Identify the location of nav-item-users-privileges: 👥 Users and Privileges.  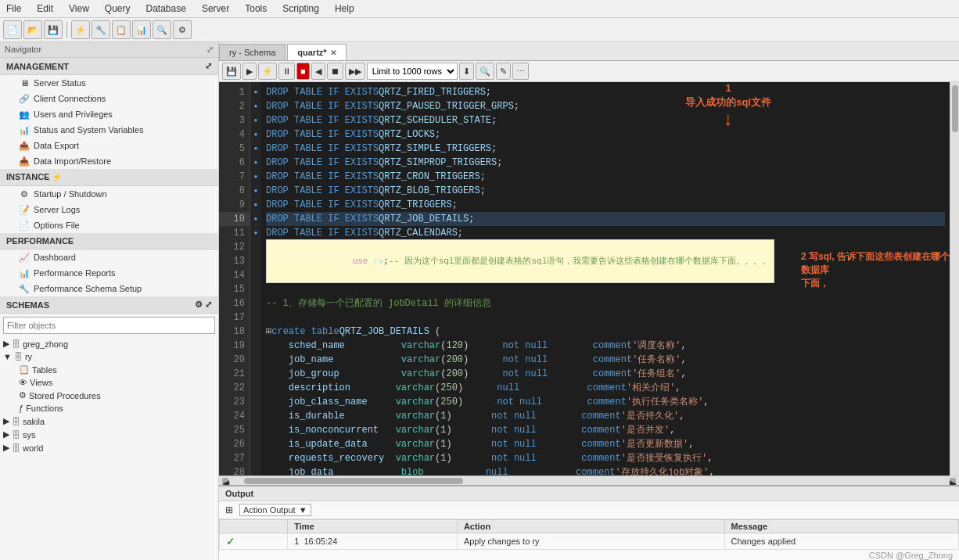
(110, 114).